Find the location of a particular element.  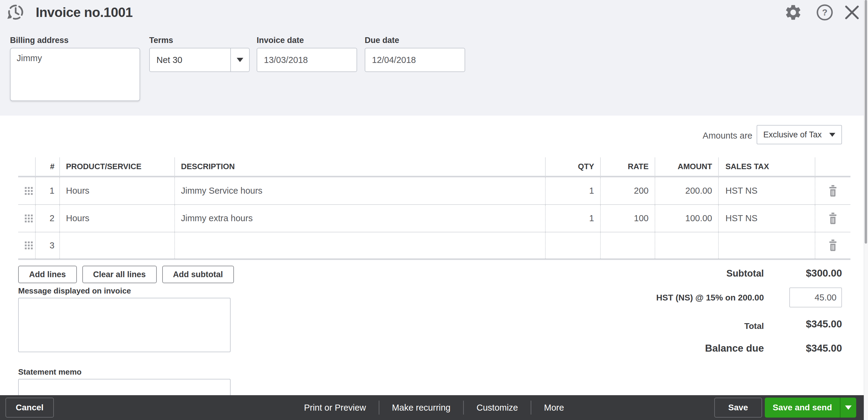

qty-cell is located at coordinates (573, 245).